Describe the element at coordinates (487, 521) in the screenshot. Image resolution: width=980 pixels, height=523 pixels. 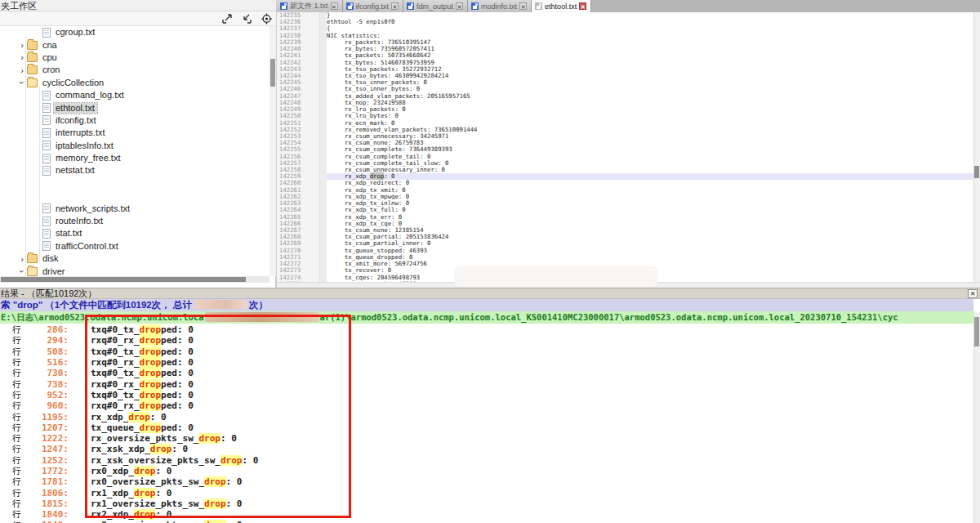
I see `result-row: 行1849:rx2_oversize_pkts_sw_drop: 0` at that location.